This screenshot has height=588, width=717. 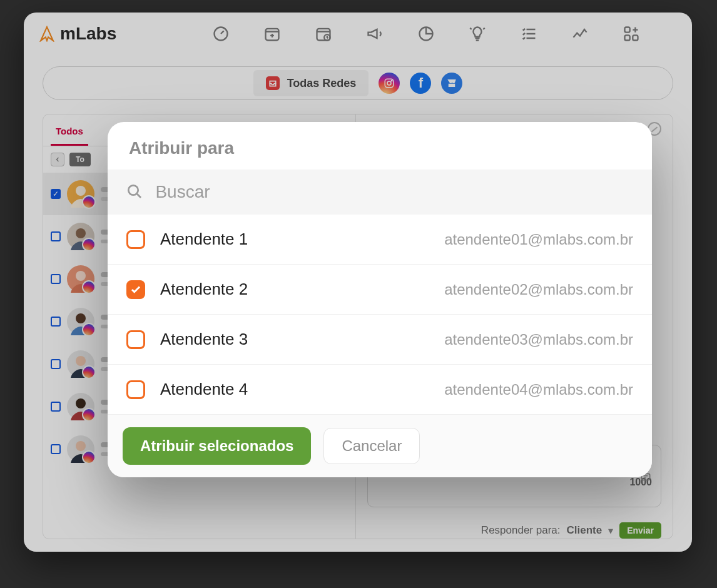 I want to click on attendant-email: atendente01@mlabs.com.br, so click(x=539, y=240).